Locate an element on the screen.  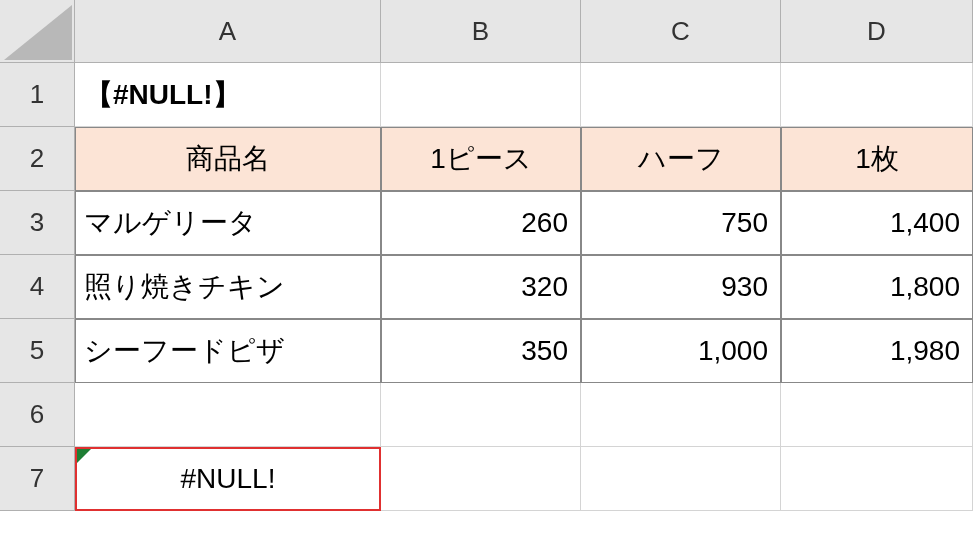
col-header-d: D is located at coordinates (877, 32).